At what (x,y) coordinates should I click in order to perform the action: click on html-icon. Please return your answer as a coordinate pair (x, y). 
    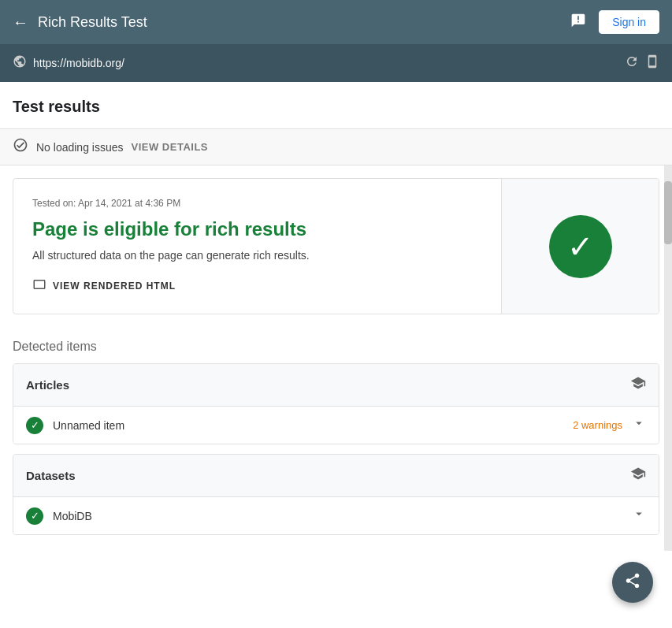
    Looking at the image, I should click on (39, 286).